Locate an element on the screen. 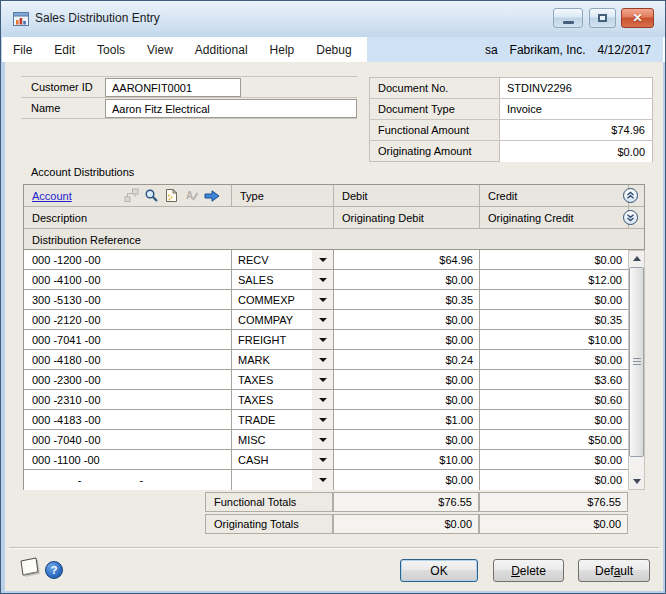 The image size is (666, 594). type-cell is located at coordinates (272, 480).